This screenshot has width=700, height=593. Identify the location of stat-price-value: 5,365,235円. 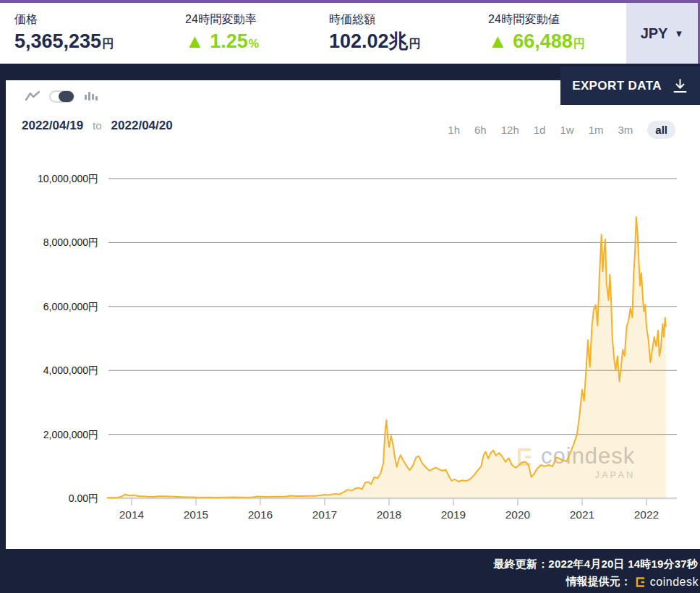
(64, 41).